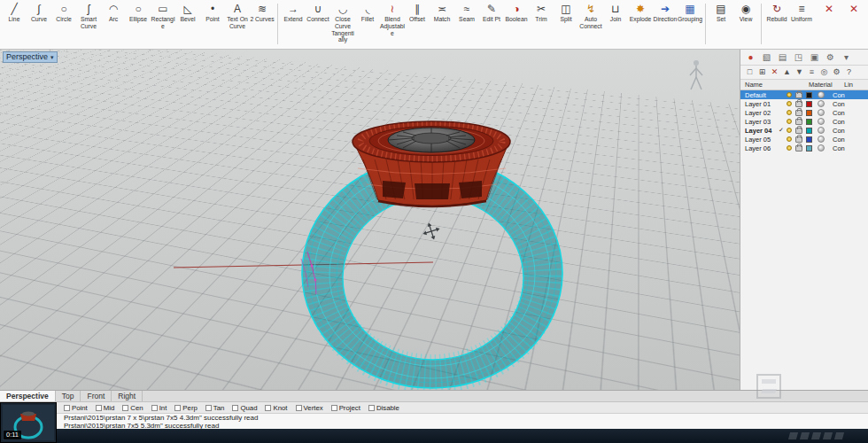 The image size is (868, 443). I want to click on view-tab: Perspective, so click(28, 396).